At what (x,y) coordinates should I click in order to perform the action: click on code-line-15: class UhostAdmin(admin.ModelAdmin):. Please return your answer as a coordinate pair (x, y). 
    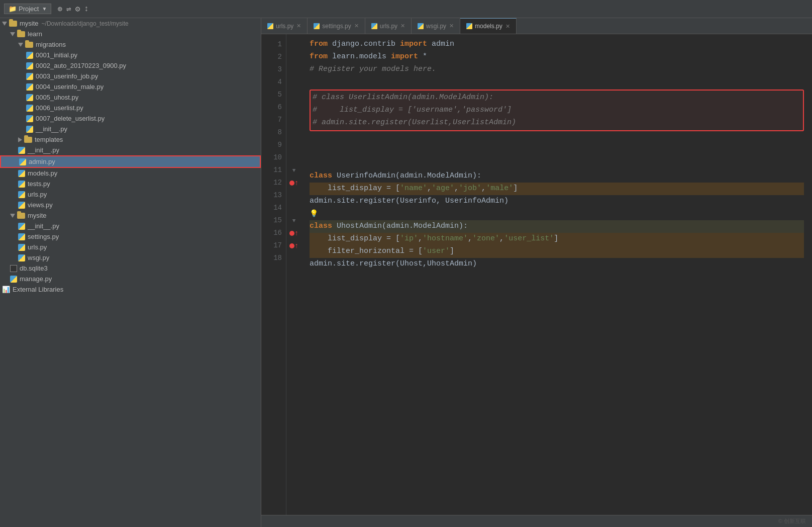
    Looking at the image, I should click on (557, 226).